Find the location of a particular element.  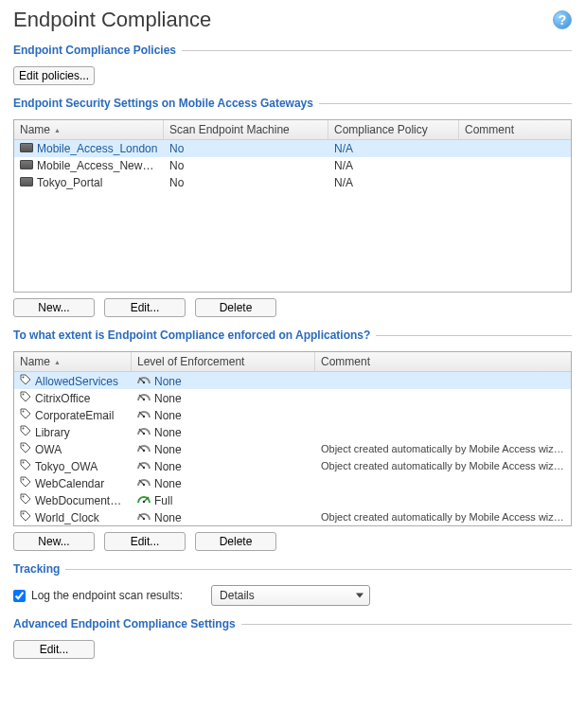

section-header-advanced: Advanced Endpoint Compliance Settings is located at coordinates (125, 624).